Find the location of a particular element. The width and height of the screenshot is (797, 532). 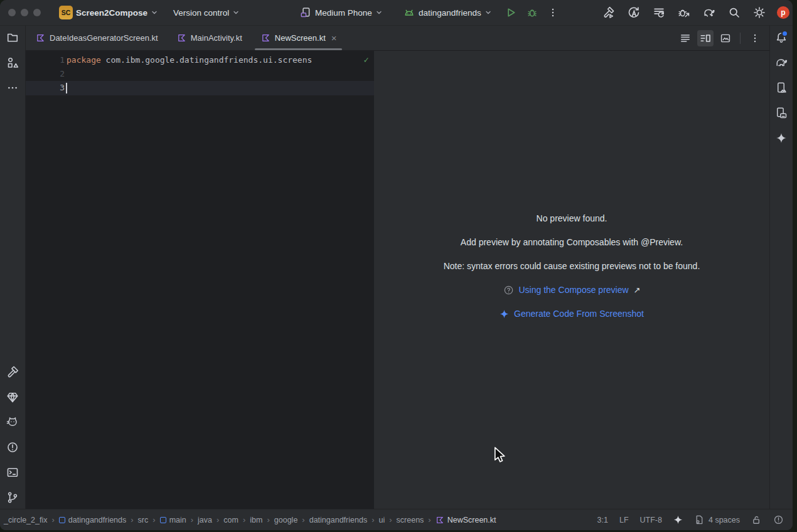

gemini-status-icon is located at coordinates (678, 519).